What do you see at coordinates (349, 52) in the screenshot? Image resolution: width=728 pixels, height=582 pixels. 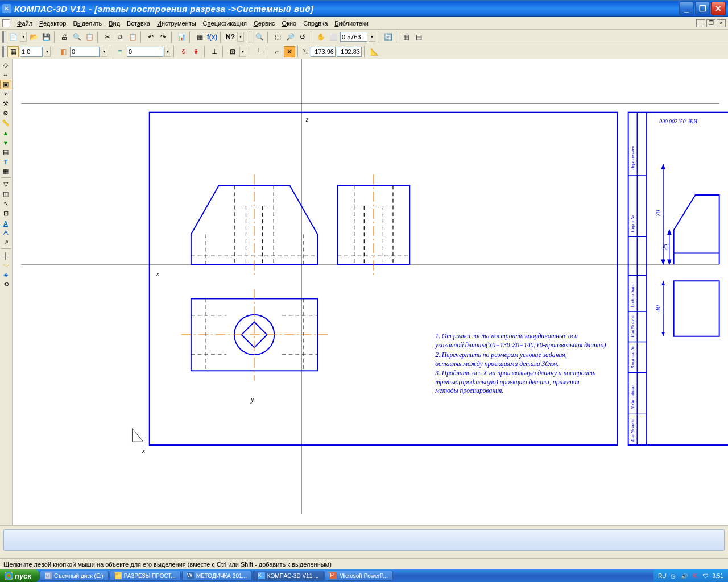 I see `coord-y-input` at bounding box center [349, 52].